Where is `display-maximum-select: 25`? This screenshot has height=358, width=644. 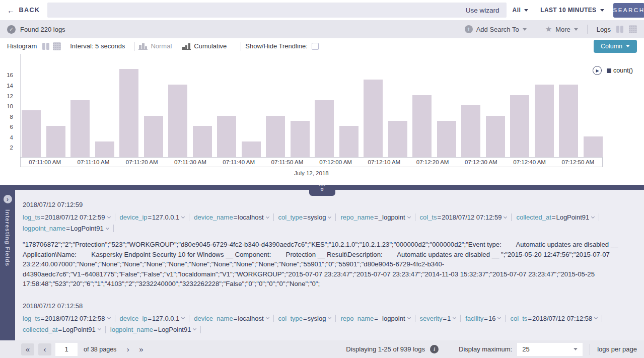
display-maximum-select: 25 is located at coordinates (550, 349).